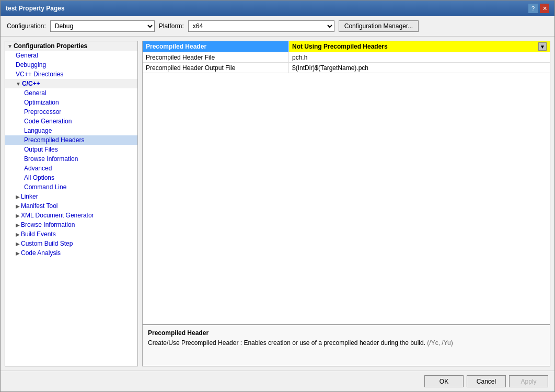 Image resolution: width=555 pixels, height=392 pixels. Describe the element at coordinates (419, 47) in the screenshot. I see `prop-value-precompiled-header: Not Using Precompiled Headers ▼` at that location.